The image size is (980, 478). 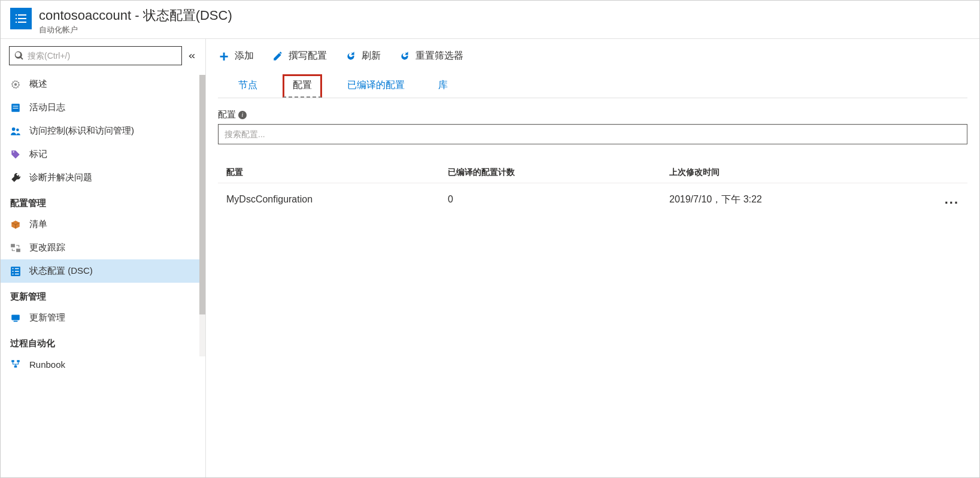 I want to click on tab-library: 库, so click(x=443, y=86).